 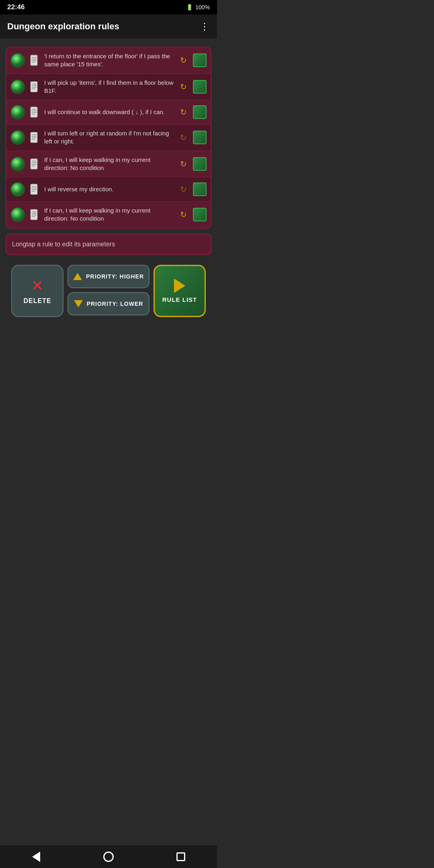 What do you see at coordinates (205, 27) in the screenshot?
I see `more-options-icon: ⋮` at bounding box center [205, 27].